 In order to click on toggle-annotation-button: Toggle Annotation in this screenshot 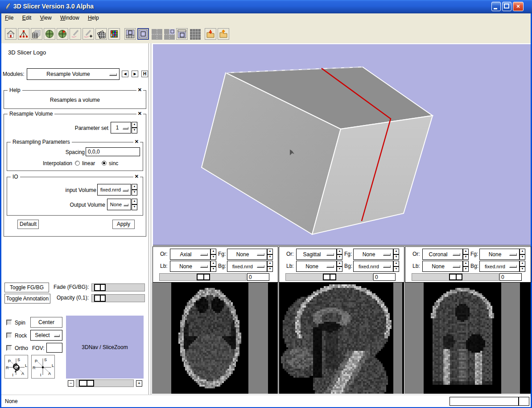, I will do `click(28, 299)`.